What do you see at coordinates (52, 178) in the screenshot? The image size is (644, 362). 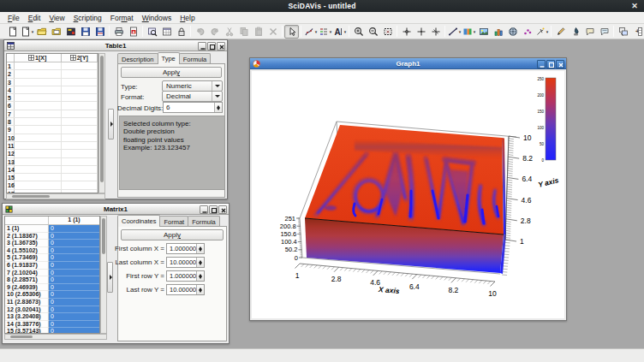 I see `table-row: 15` at bounding box center [52, 178].